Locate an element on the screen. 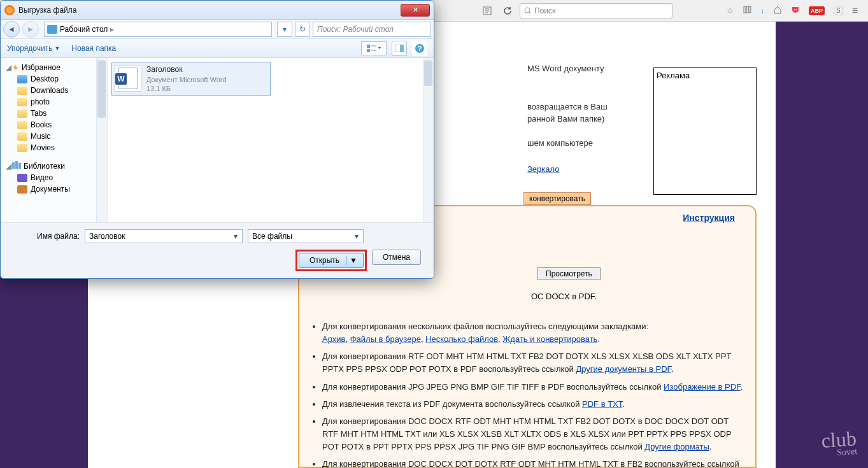  favorites-header: ◢★Избранное is located at coordinates (53, 67).